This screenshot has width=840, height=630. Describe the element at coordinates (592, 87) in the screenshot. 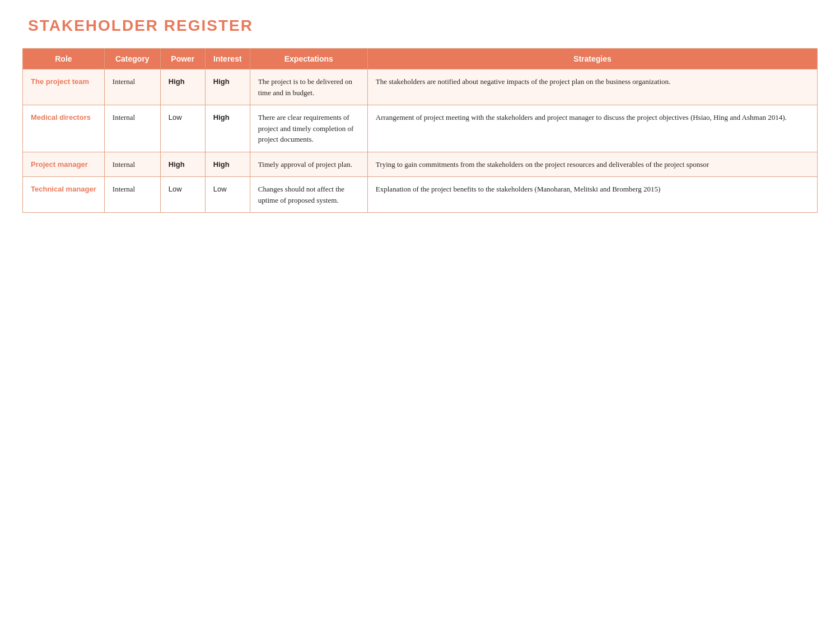

I see `cell-strategies: The stakeholders are notified about nega…` at that location.